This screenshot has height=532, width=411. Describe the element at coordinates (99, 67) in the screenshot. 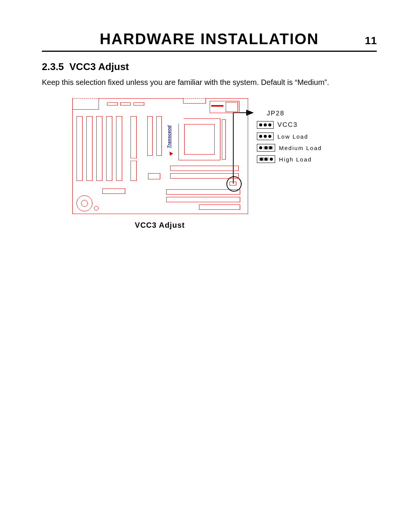

I see `section-title-text: VCC3 Adjust` at that location.